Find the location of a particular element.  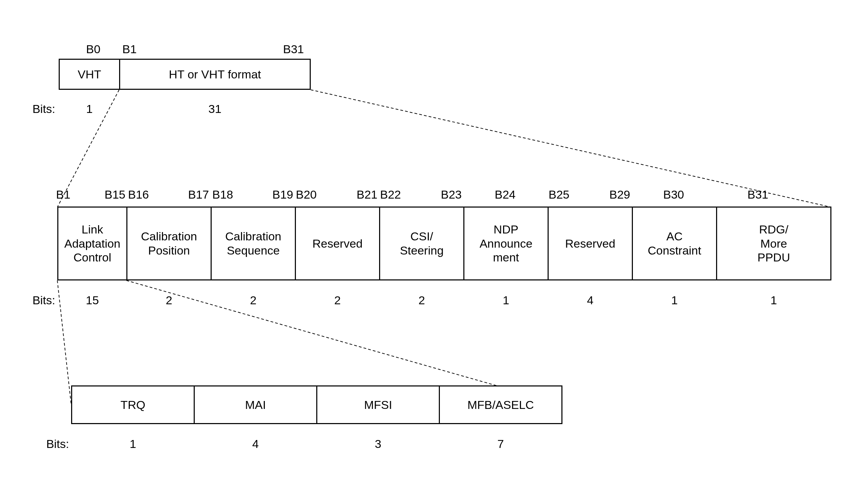

row3-field-mfb-aselc: MFB/ASELC is located at coordinates (501, 405).